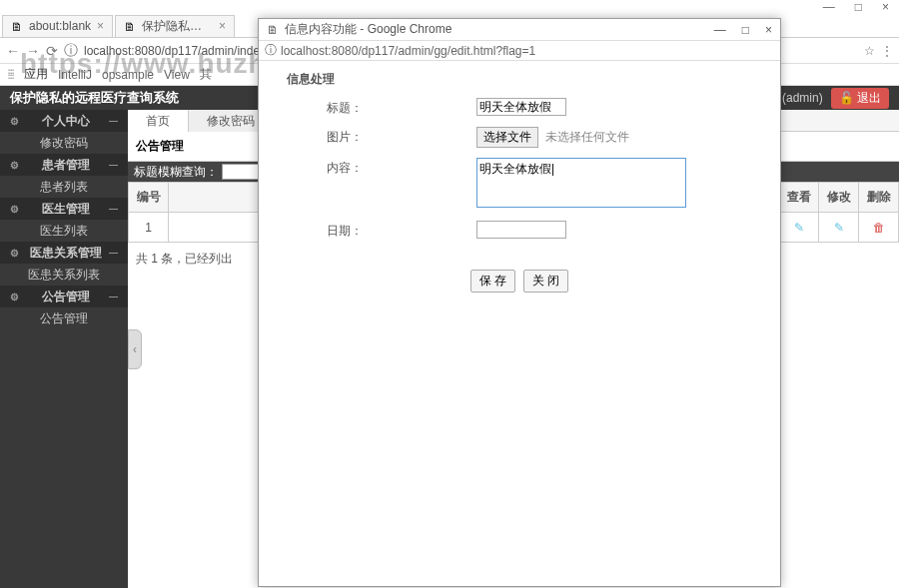  I want to click on sidebar-item: 患者列表, so click(64, 187).